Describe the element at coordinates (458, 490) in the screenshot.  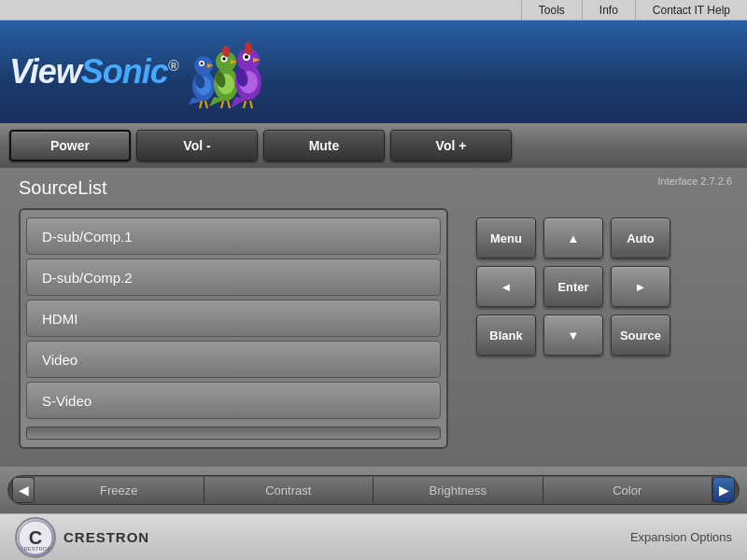
I see `brightness-button: Brightness` at that location.